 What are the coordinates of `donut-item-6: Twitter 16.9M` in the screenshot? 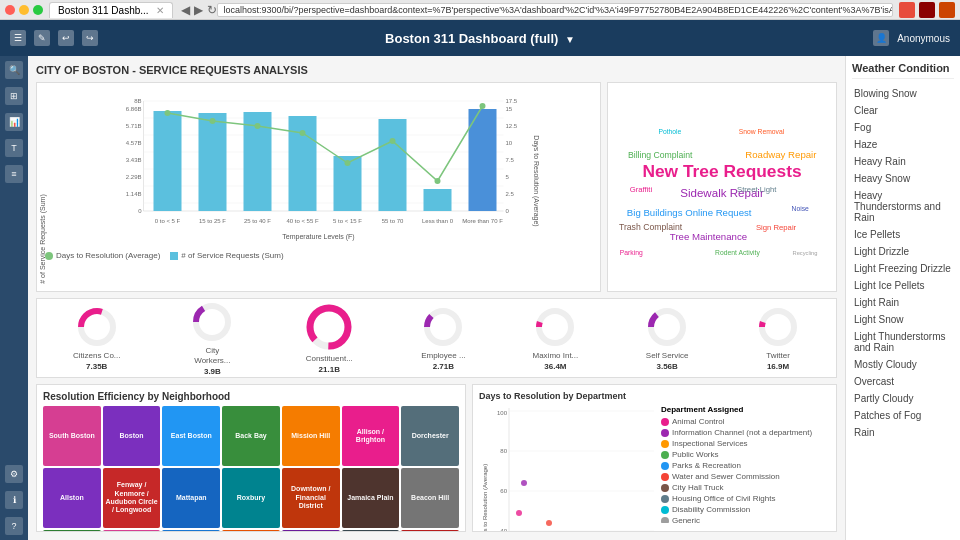 It's located at (778, 338).